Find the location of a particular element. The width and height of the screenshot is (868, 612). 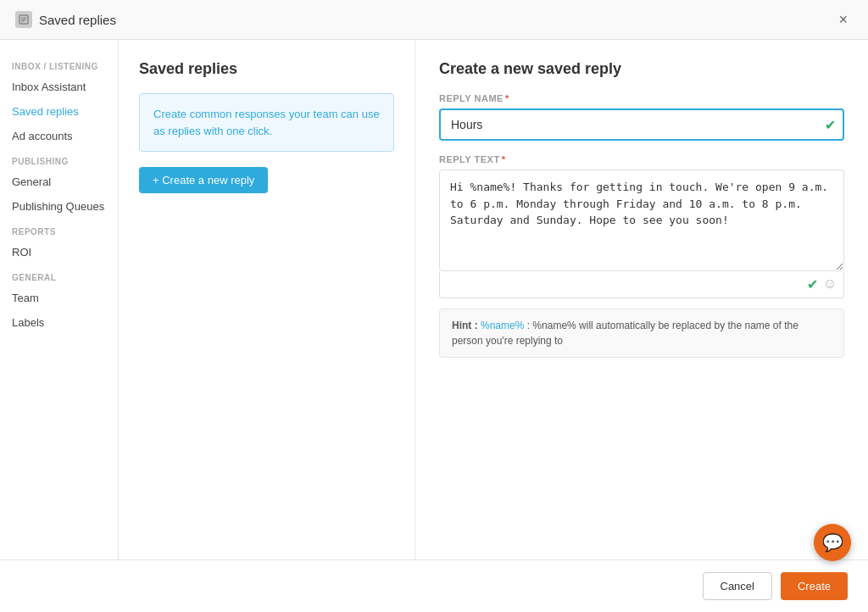

sidebar-section-general: GENERAL Team Labels is located at coordinates (59, 300).